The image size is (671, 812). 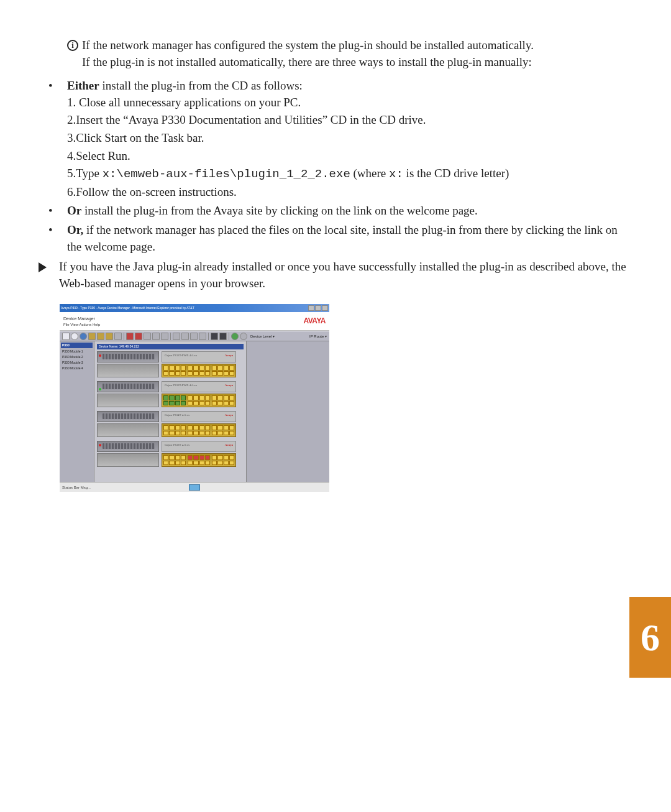 What do you see at coordinates (128, 387) in the screenshot?
I see `module-2-left-top` at bounding box center [128, 387].